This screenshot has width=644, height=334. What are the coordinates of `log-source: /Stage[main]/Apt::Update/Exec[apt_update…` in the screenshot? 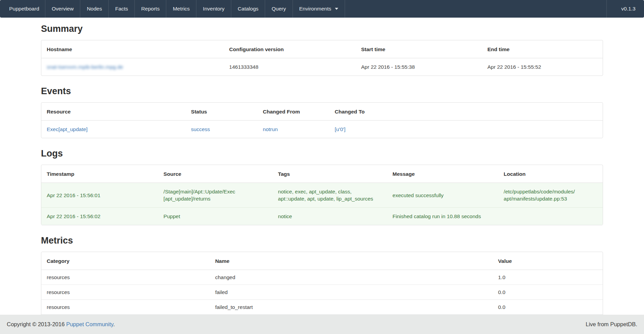 It's located at (200, 195).